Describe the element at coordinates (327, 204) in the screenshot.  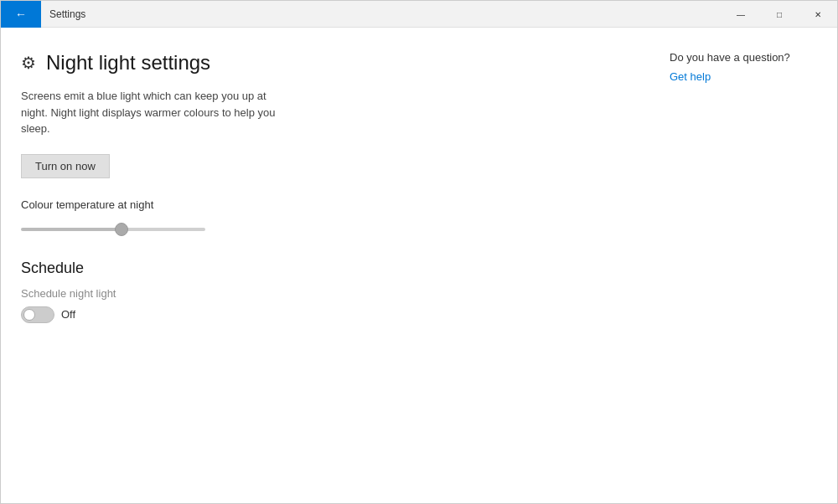
I see `colour-temp-label: Colour temperature at night` at that location.